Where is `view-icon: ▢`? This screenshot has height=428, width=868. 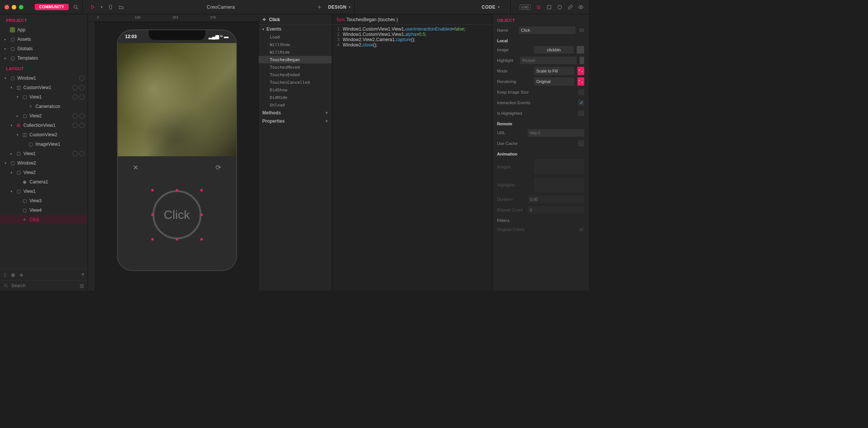 view-icon: ▢ is located at coordinates (18, 191).